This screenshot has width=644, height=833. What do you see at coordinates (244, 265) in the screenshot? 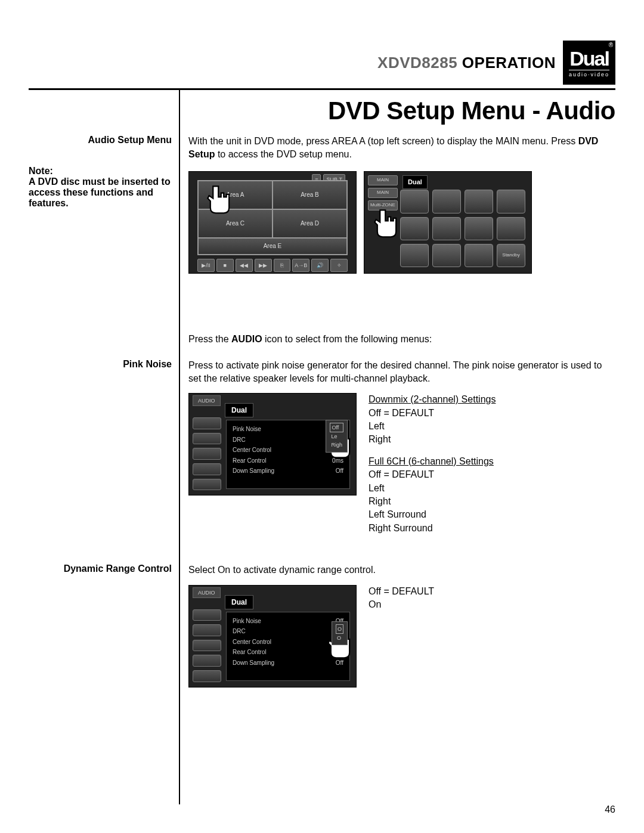
I see `rewind-icon: ◀◀` at bounding box center [244, 265].